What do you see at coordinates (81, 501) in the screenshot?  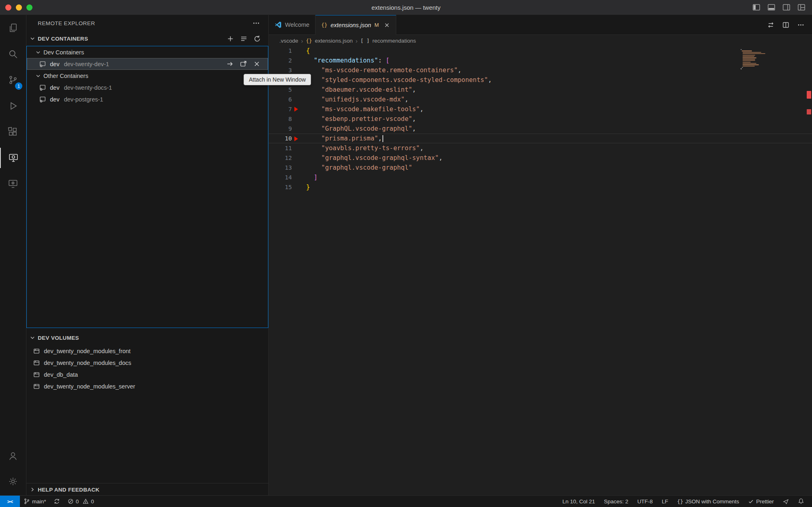 I see `problems-item: 0 0` at bounding box center [81, 501].